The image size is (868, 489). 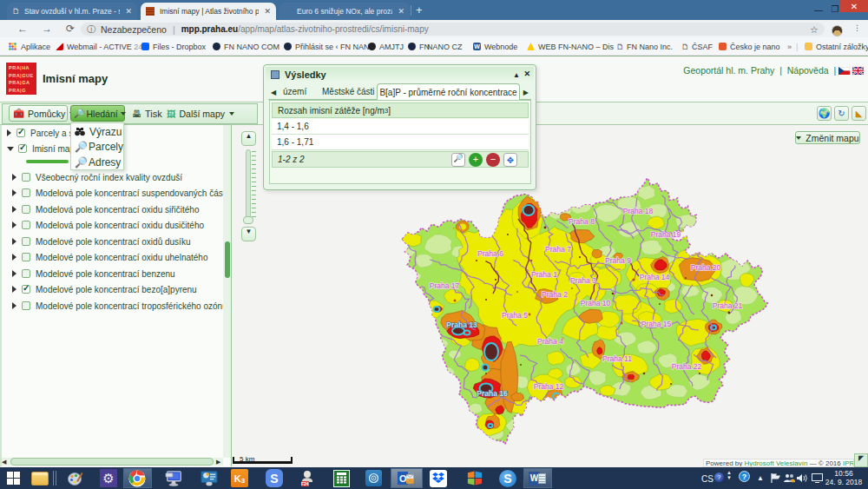 What do you see at coordinates (687, 367) in the screenshot?
I see `svg-text: Praha 22` at bounding box center [687, 367].